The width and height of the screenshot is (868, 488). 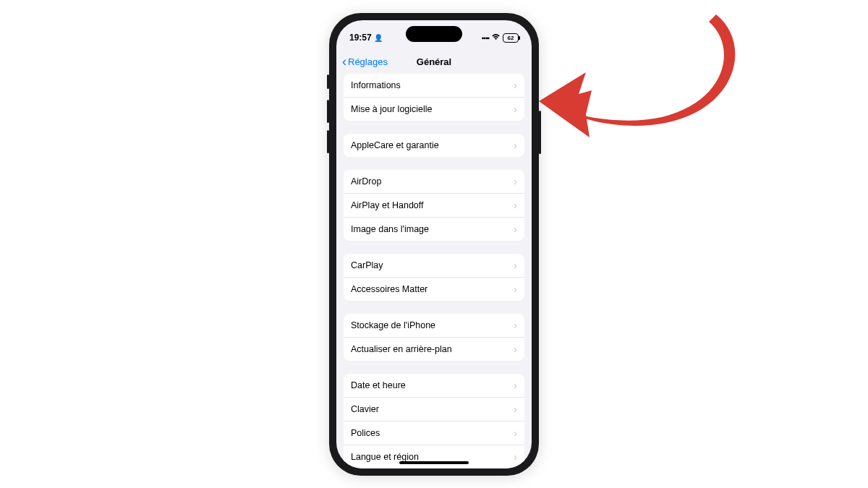 I want to click on row-matter: Accessoires Matter›, so click(x=434, y=289).